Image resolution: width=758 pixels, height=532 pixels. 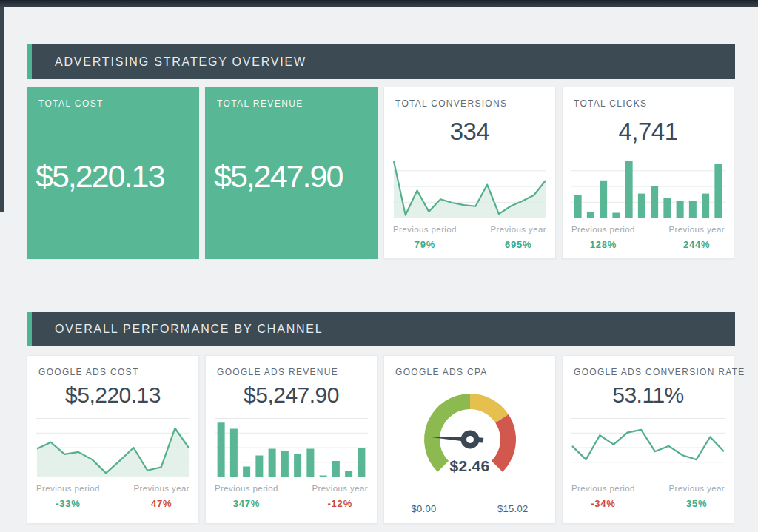 What do you see at coordinates (603, 496) in the screenshot?
I see `previous-period-block: Previous period -34%` at bounding box center [603, 496].